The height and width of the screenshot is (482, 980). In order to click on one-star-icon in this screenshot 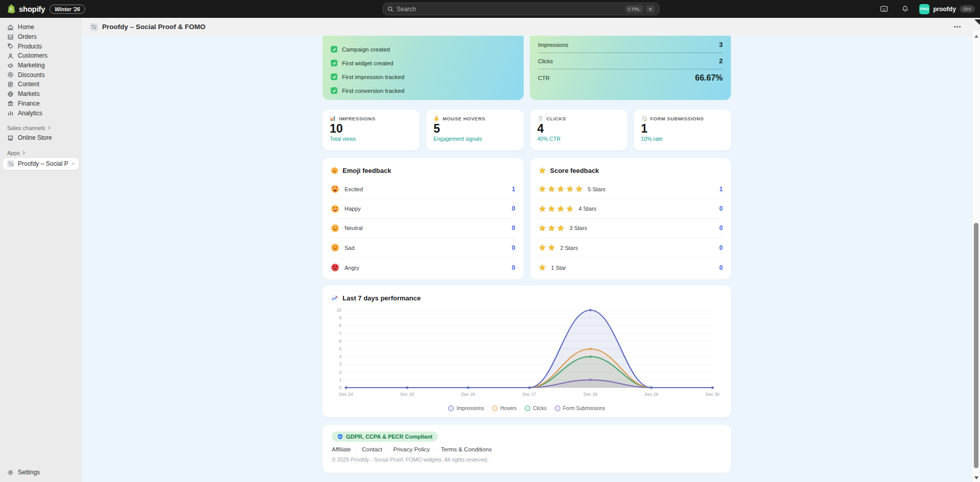, I will do `click(542, 267)`.